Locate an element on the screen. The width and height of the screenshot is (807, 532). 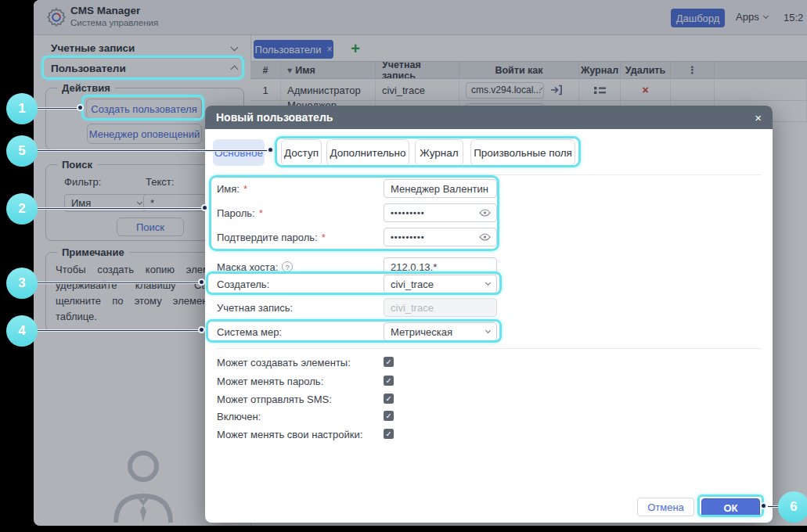
enabled-label: Включен: is located at coordinates (239, 416).